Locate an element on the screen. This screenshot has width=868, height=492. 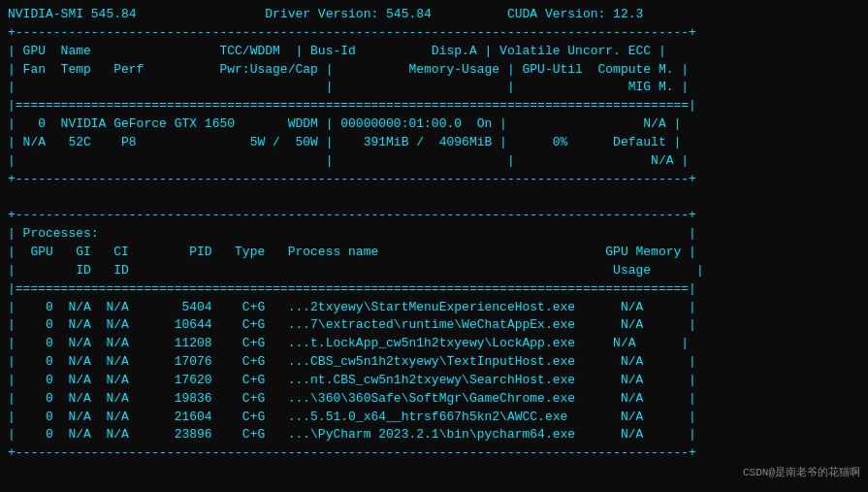
gpu-data-row2: | N/A 52C P8 5W / 50W | 391MiB / 4096MiB… is located at coordinates (434, 144).